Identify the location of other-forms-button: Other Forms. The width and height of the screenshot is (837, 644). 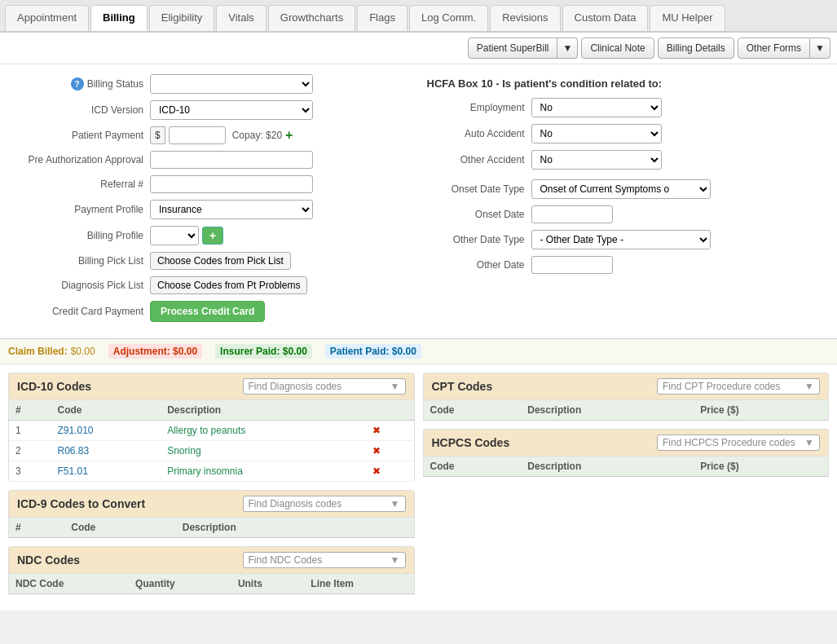
(774, 48).